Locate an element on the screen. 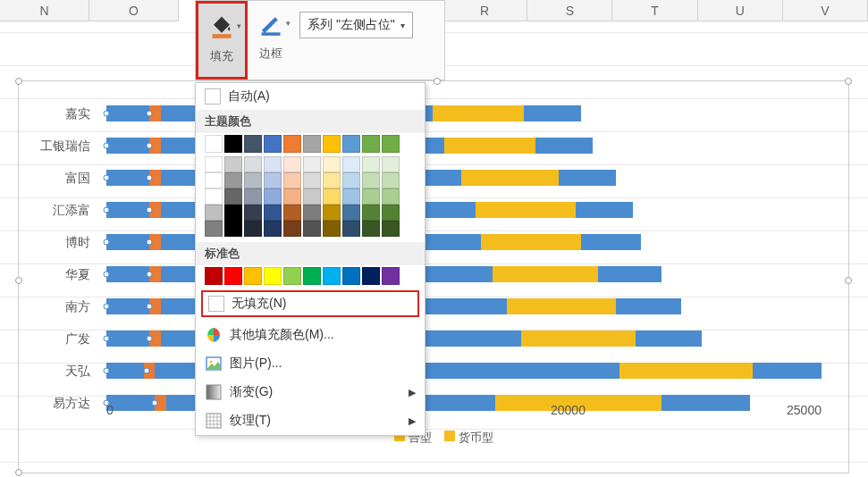 This screenshot has width=868, height=477. fill-tool-group: ▾ 填充 is located at coordinates (222, 40).